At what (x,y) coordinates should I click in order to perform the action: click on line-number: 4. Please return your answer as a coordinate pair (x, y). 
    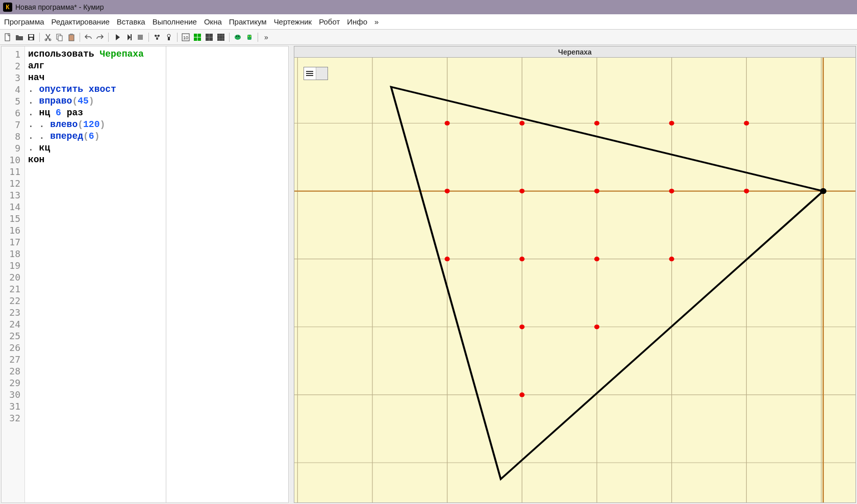
    Looking at the image, I should click on (11, 90).